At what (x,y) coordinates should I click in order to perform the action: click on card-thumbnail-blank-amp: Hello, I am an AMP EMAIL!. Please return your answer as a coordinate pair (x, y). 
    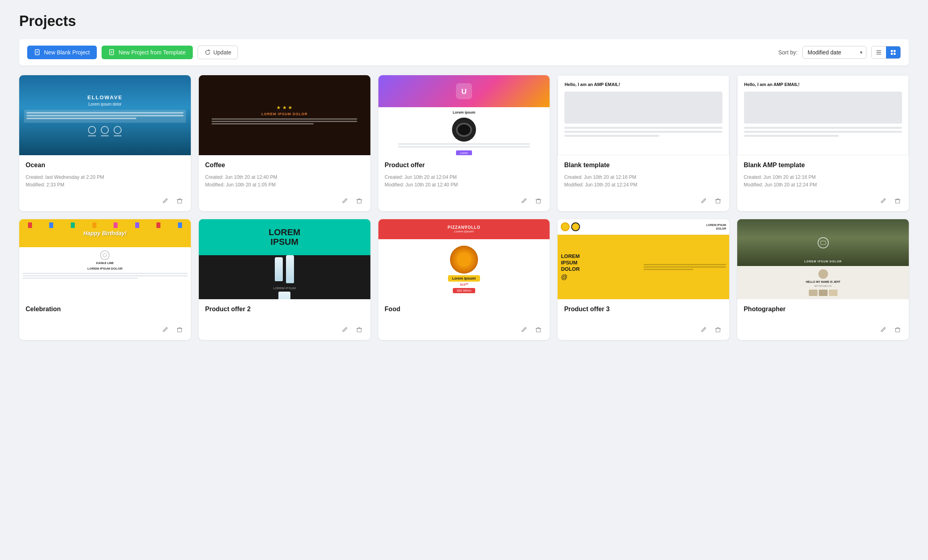
    Looking at the image, I should click on (823, 115).